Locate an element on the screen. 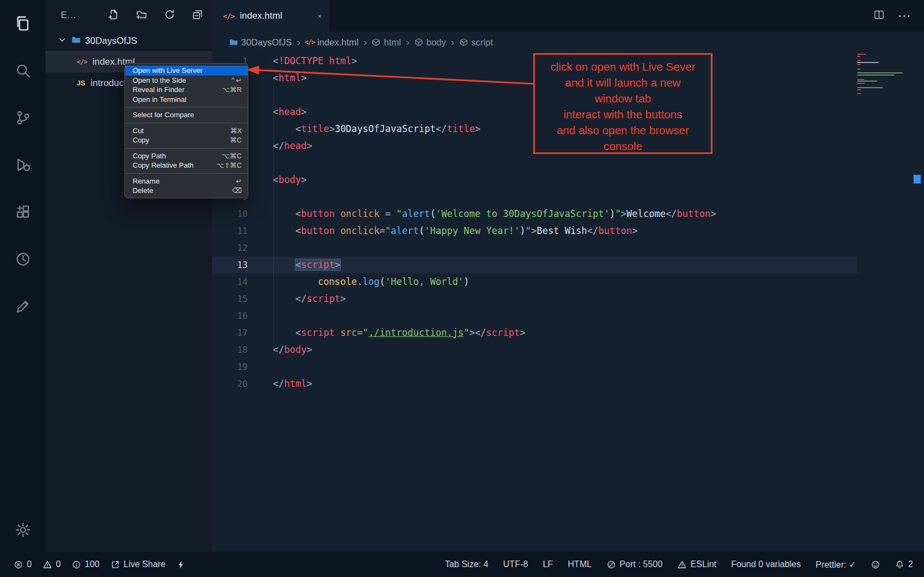 The height and width of the screenshot is (577, 924). status-eslint: ESLint is located at coordinates (697, 564).